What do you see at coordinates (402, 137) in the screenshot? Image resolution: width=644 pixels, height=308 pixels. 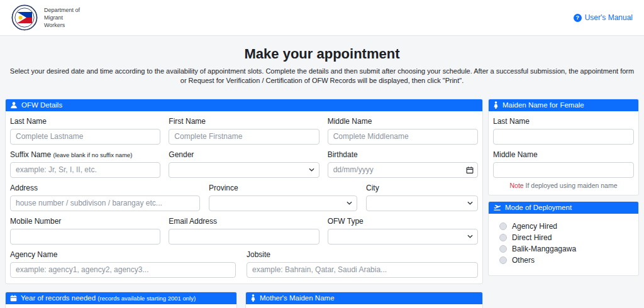 I see `middle-name-input` at bounding box center [402, 137].